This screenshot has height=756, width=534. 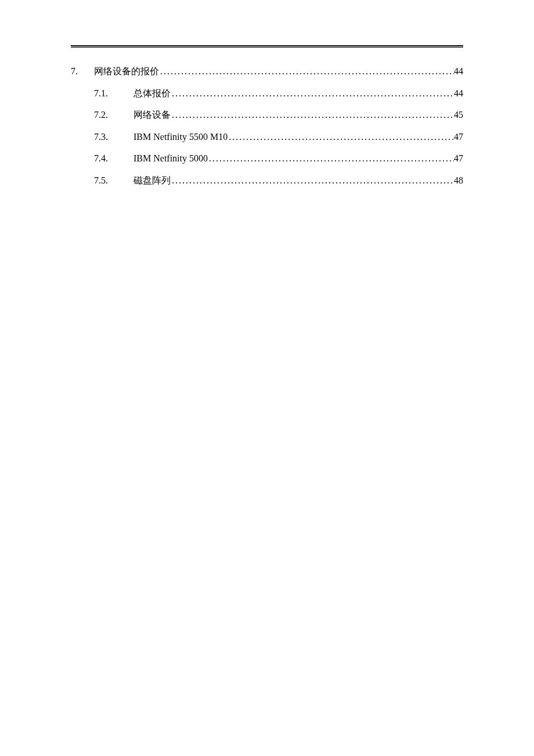 I want to click on toc-entry: 7. 网络设备的报价 44, so click(x=267, y=71).